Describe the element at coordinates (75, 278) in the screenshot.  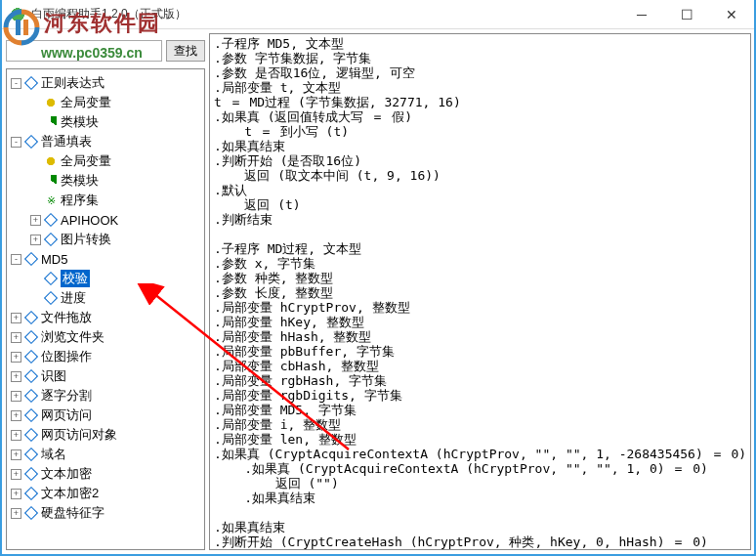
I see `tree-label: 校验` at that location.